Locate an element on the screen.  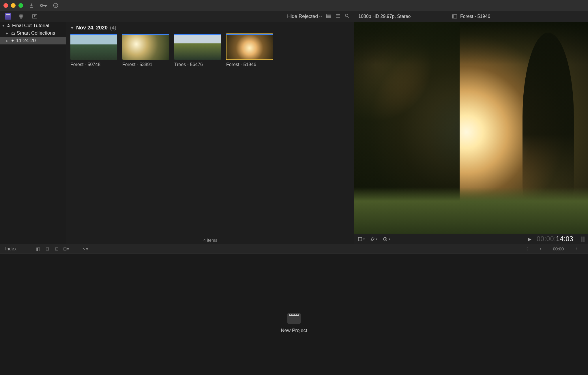
smart-collections-label: Smart Collections is located at coordinates (36, 33).